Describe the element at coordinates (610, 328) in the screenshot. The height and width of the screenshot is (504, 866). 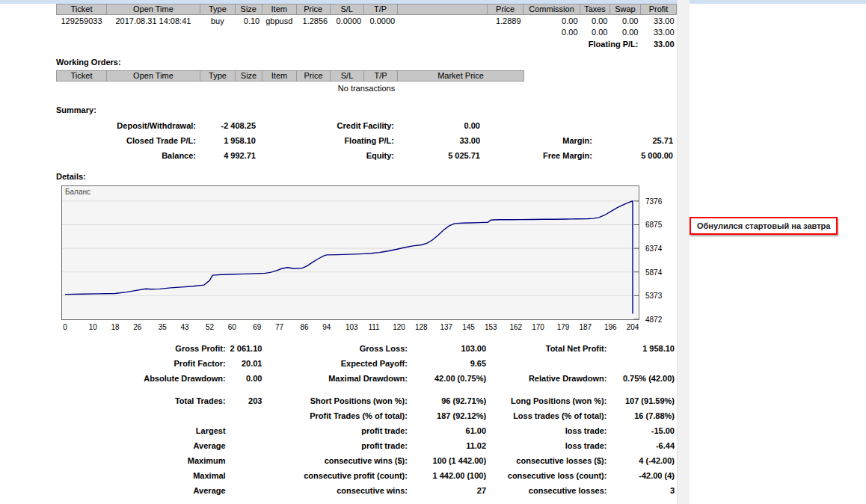
I see `x-axis-label: 196` at that location.